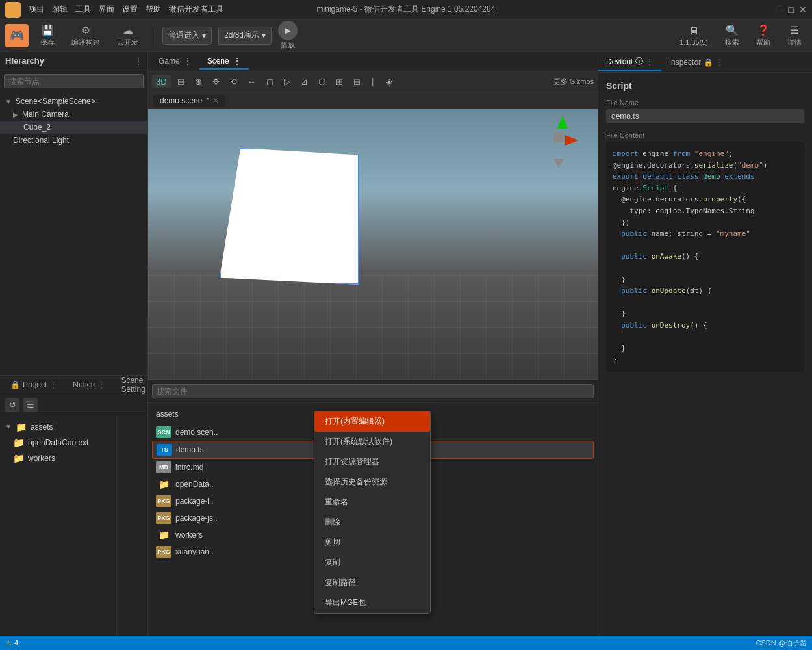 The image size is (812, 650). Describe the element at coordinates (322, 82) in the screenshot. I see `scene-tool-hex: ⬡` at that location.